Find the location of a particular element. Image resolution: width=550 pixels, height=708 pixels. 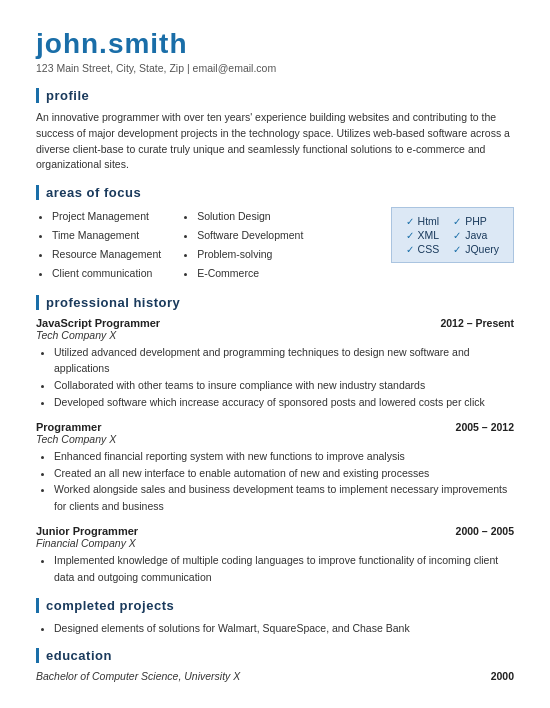

focus-list-1: Project Management Time Management Resou… is located at coordinates (98, 245).